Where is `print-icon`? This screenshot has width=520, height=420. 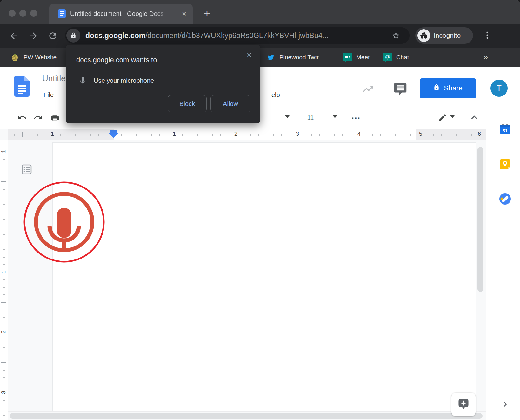 print-icon is located at coordinates (55, 118).